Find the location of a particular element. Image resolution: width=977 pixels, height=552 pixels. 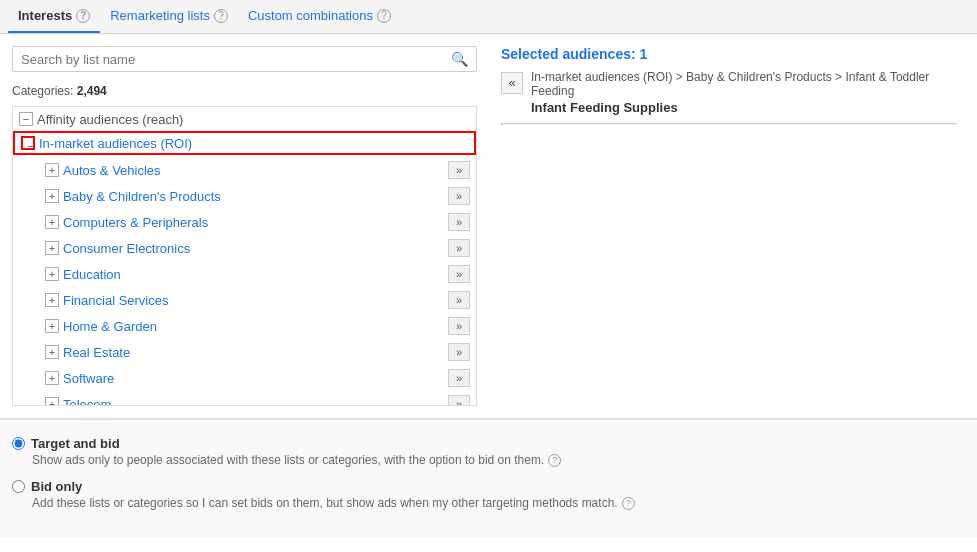

consumer-label: Consumer Electronics is located at coordinates (126, 248).